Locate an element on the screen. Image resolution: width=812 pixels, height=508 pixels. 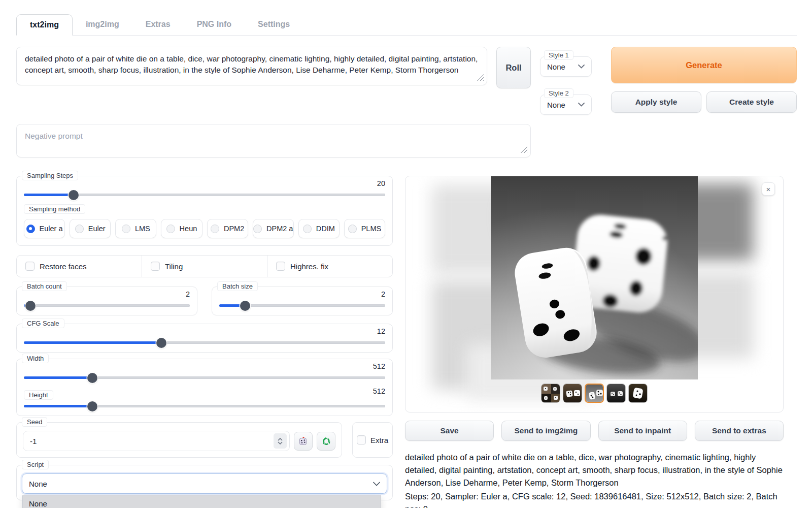
script-dropdown-menu: None Prompts from file or textbox Prompt… is located at coordinates (202, 501).